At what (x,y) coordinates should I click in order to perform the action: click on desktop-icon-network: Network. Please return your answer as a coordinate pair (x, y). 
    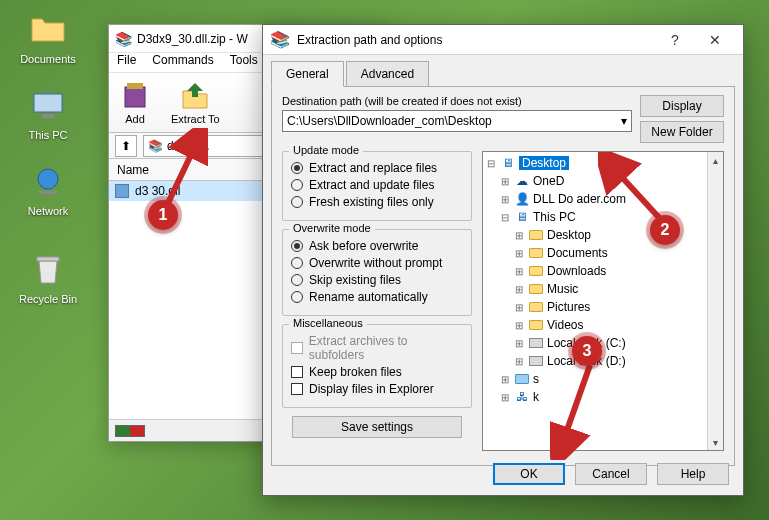
    Looking at the image, I should click on (48, 190).